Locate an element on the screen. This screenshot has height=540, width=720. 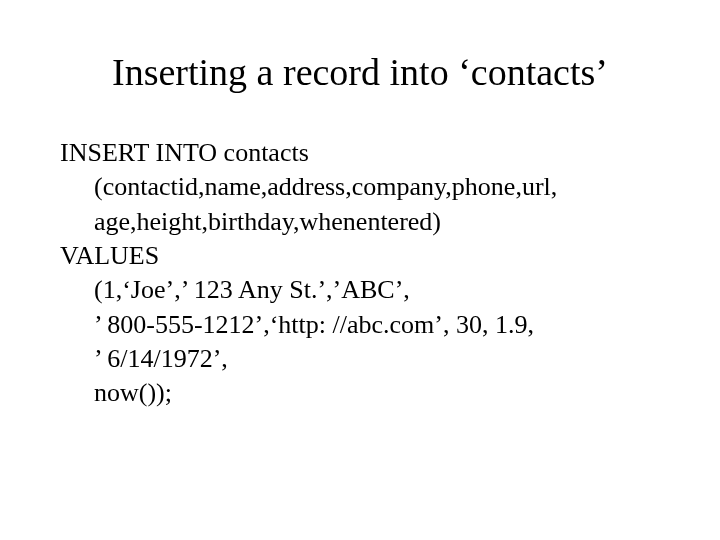
code-line-1: INSERT INTO contacts is located at coordinates (360, 153).